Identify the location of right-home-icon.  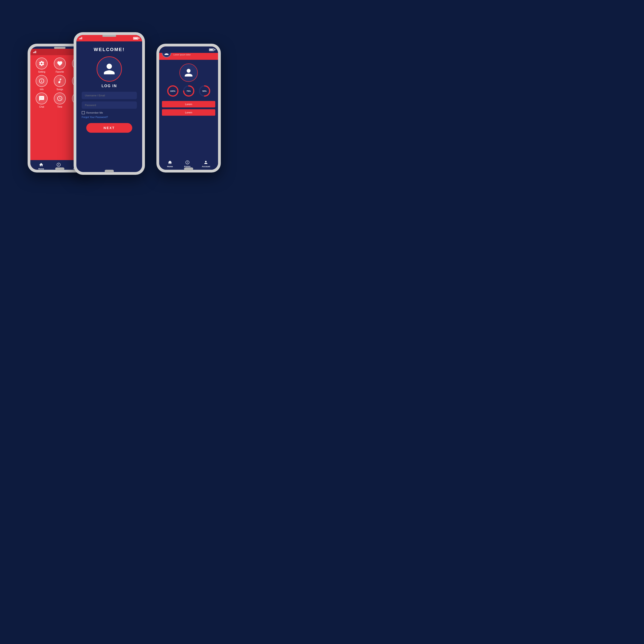
(170, 162).